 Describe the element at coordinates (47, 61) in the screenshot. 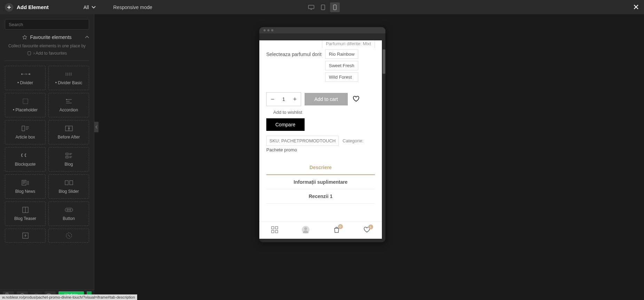

I see `divider` at that location.